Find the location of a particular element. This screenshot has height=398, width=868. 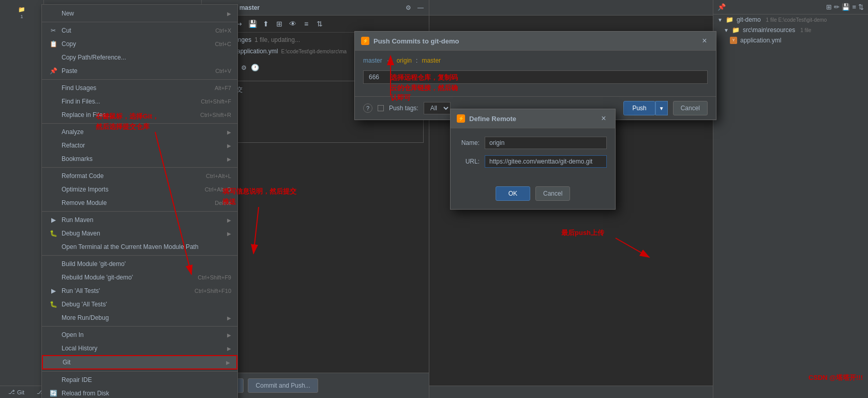

remove-module-shortcut: Delete is located at coordinates (223, 203).